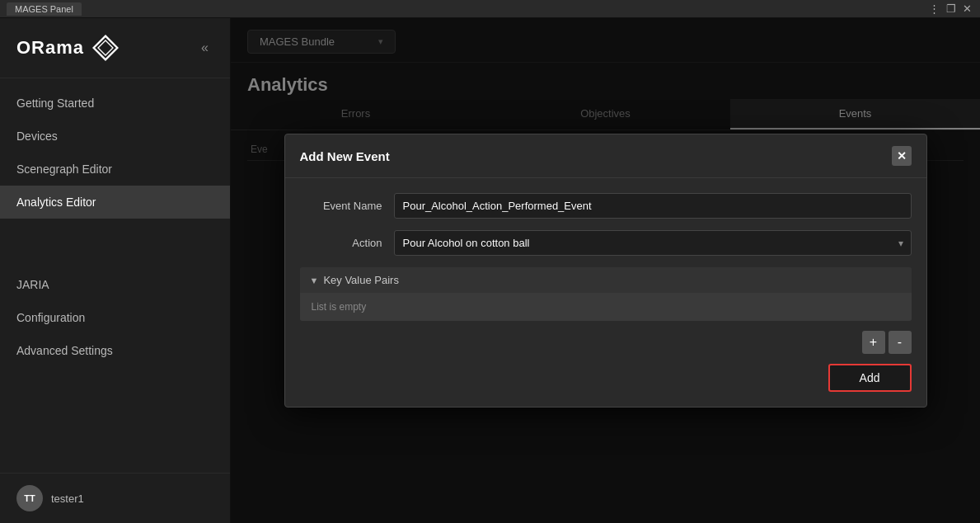 This screenshot has width=980, height=523. I want to click on event-name-label: Event Name, so click(341, 206).